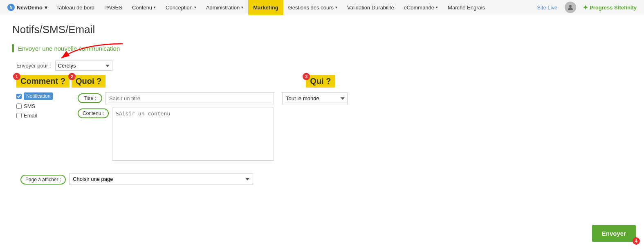 The height and width of the screenshot is (250, 644). Describe the element at coordinates (13, 48) in the screenshot. I see `section-bar` at that location.